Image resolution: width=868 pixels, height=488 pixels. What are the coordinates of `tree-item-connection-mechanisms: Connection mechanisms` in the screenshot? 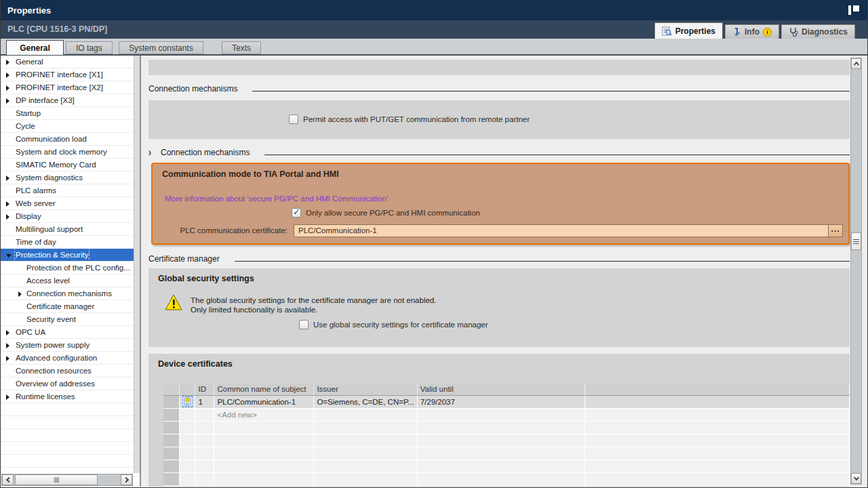 It's located at (71, 294).